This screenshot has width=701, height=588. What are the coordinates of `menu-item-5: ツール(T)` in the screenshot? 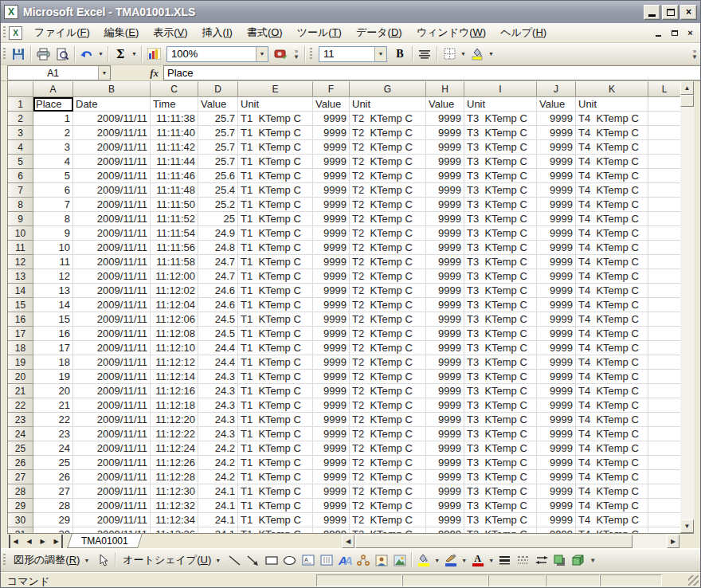 It's located at (319, 33).